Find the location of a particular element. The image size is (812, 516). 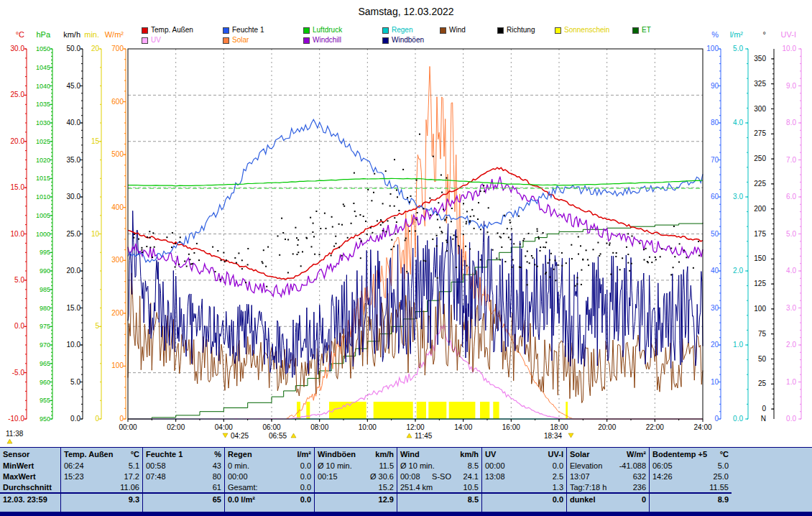

table-row-v: 17.2 is located at coordinates (132, 476).